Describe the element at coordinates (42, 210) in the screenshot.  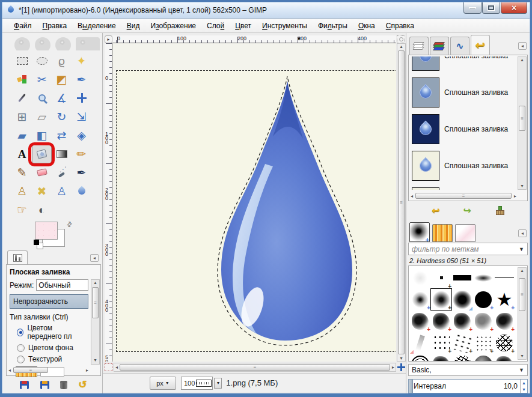
I see `tool-dodge-burn: ◐` at that location.